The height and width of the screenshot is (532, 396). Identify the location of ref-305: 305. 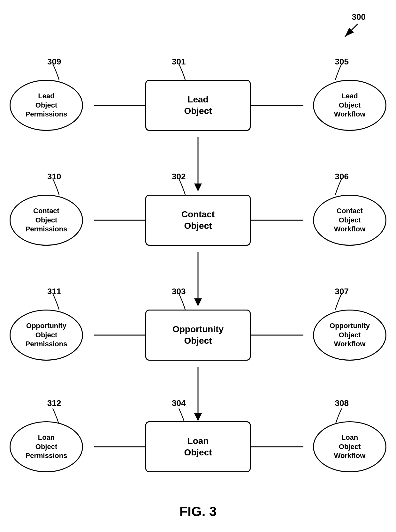
(342, 62).